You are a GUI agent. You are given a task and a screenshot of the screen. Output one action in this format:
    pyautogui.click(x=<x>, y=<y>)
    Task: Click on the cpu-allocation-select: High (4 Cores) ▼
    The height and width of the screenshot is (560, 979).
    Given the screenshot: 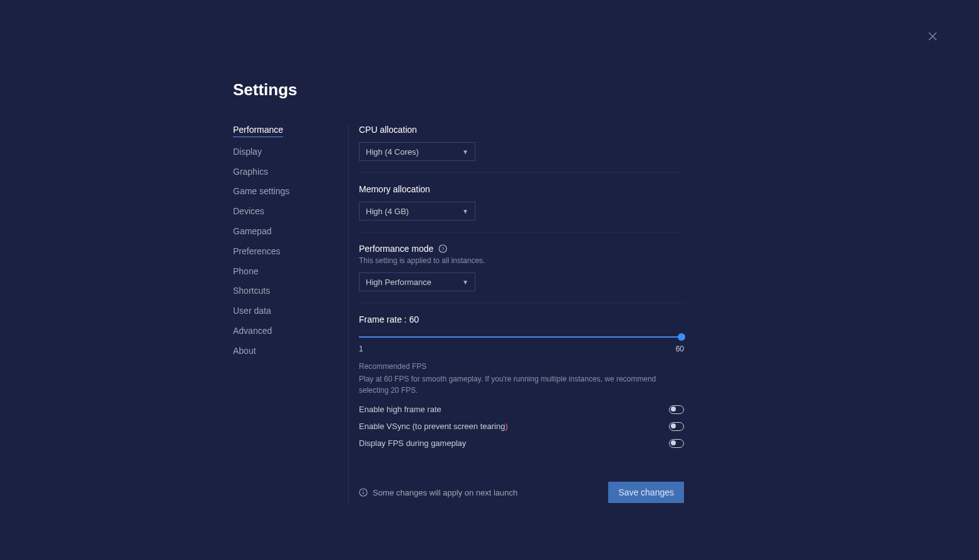 What is the action you would take?
    pyautogui.click(x=417, y=152)
    